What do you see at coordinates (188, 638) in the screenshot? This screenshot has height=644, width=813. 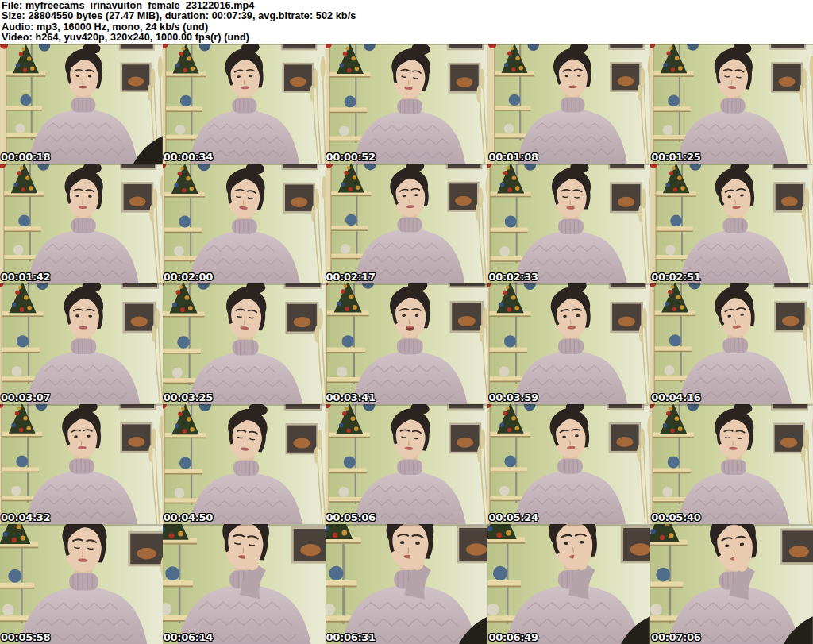 I see `timestamp-label: 00:06:14` at bounding box center [188, 638].